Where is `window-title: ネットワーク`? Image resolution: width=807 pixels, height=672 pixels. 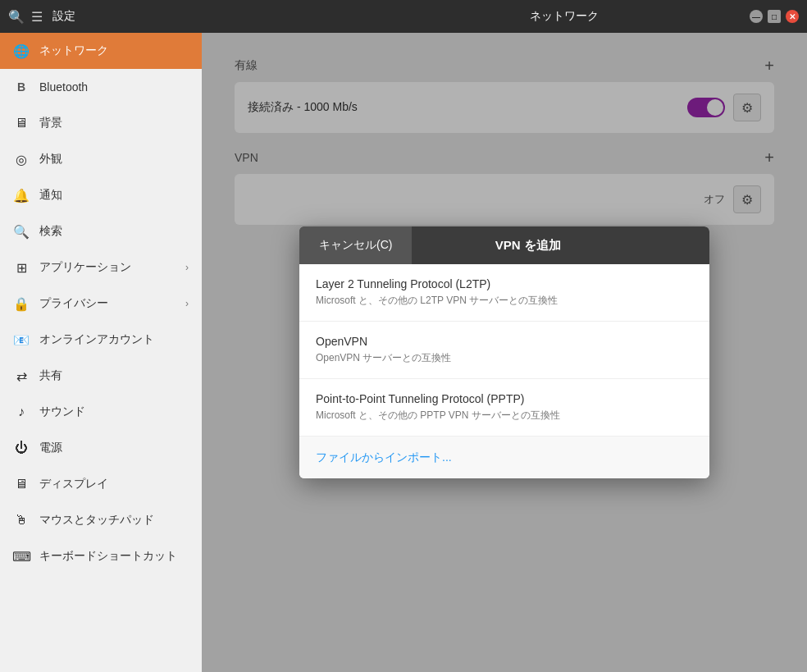 window-title: ネットワーク is located at coordinates (564, 16).